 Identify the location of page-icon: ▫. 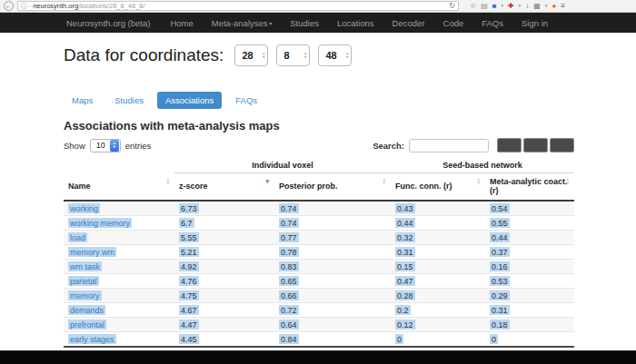
(30, 6).